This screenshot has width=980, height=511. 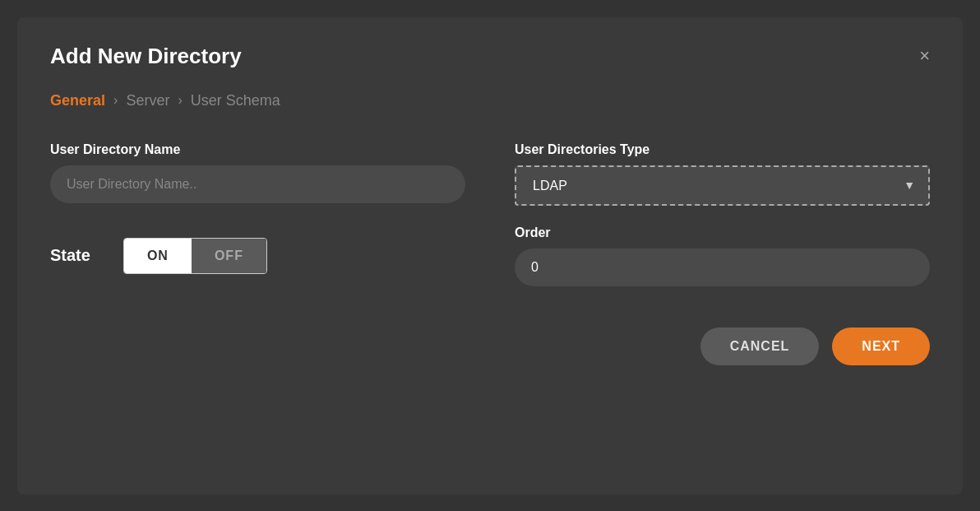 What do you see at coordinates (881, 346) in the screenshot?
I see `next-button: NEXT` at bounding box center [881, 346].